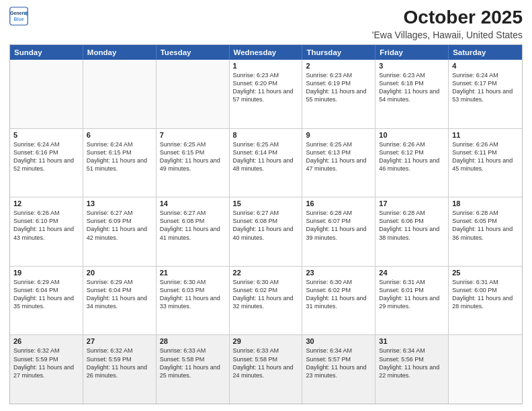 The width and height of the screenshot is (532, 411). What do you see at coordinates (447, 24) in the screenshot?
I see `title-block: October 2025 'Ewa Villages, Hawaii, Unit…` at bounding box center [447, 24].